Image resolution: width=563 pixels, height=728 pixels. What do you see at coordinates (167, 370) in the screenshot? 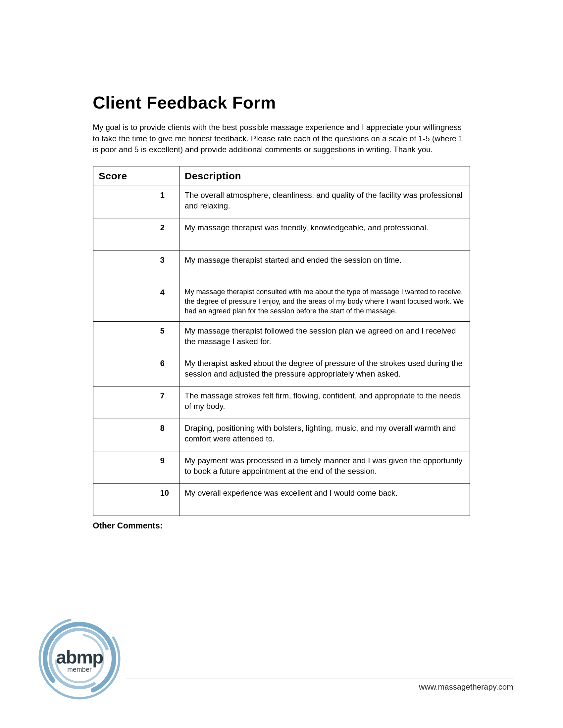
I see `row-number: 6` at bounding box center [167, 370].